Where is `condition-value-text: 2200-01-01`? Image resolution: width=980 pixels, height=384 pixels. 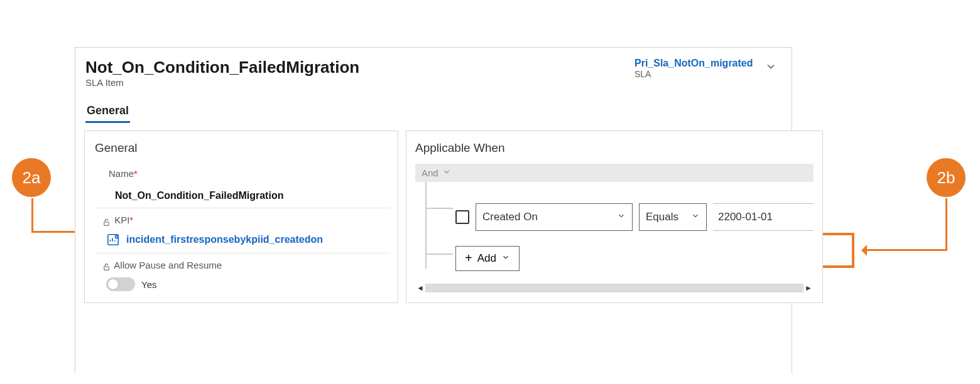 condition-value-text: 2200-01-01 is located at coordinates (745, 217).